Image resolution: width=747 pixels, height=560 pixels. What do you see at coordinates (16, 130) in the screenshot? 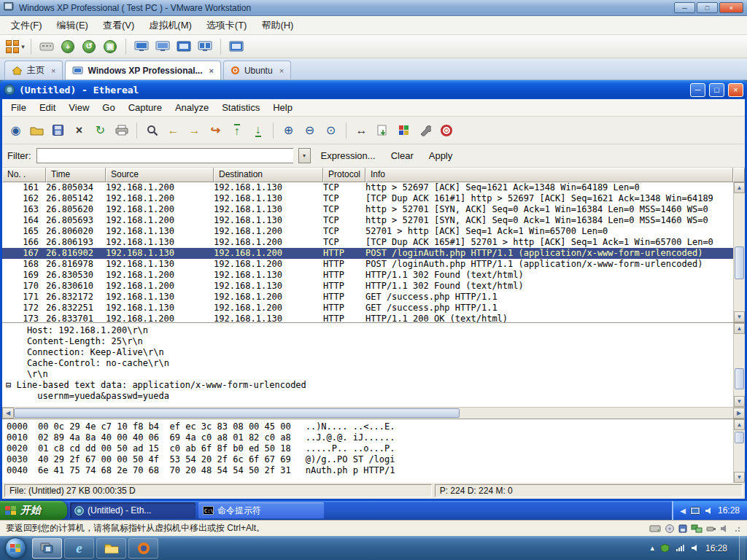
I see `capture-interfaces-icon: ◉` at bounding box center [16, 130].